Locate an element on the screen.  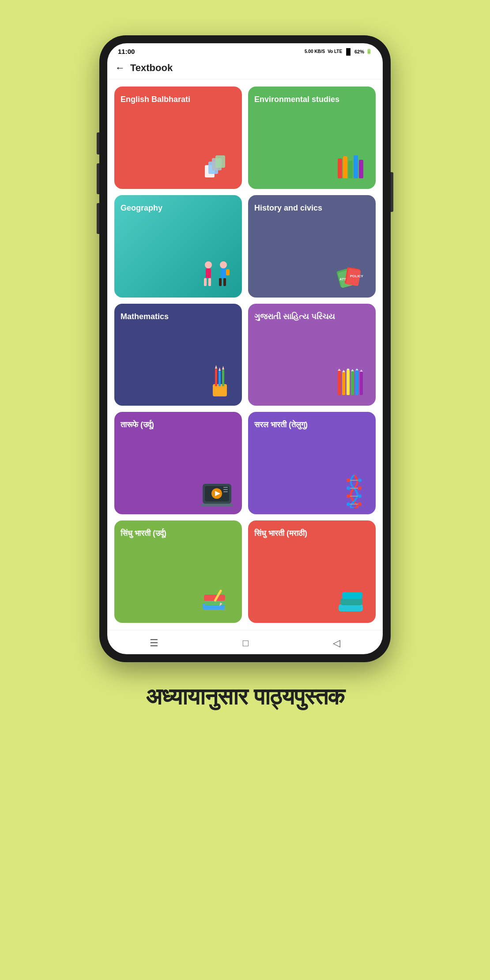
volume-up-button is located at coordinates (98, 143).